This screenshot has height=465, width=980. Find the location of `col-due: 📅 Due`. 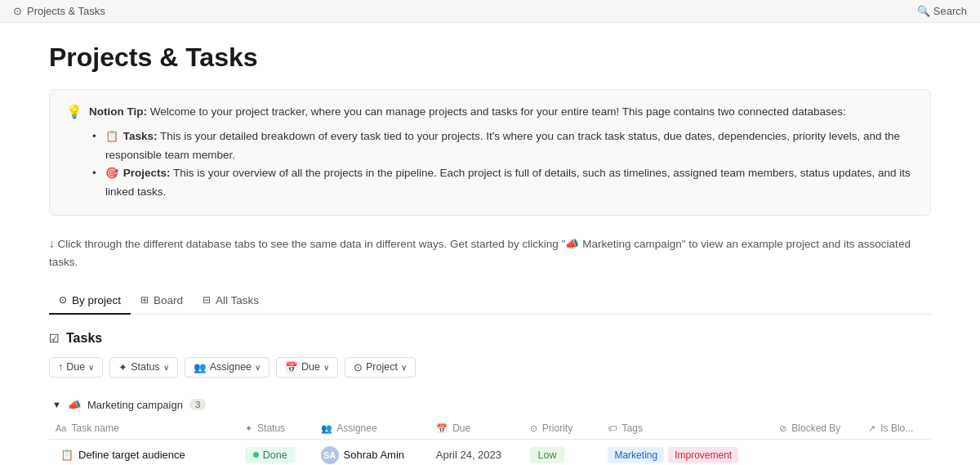

col-due: 📅 Due is located at coordinates (477, 428).